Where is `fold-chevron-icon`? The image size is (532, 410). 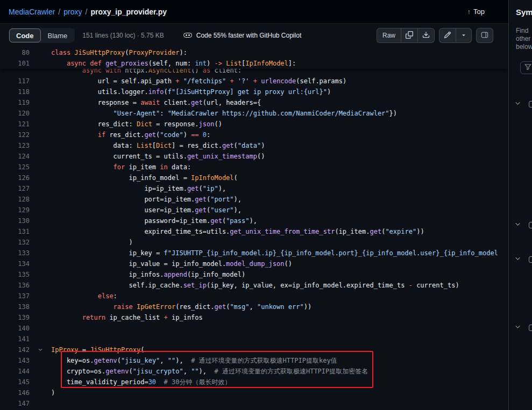
fold-chevron-icon is located at coordinates (40, 350).